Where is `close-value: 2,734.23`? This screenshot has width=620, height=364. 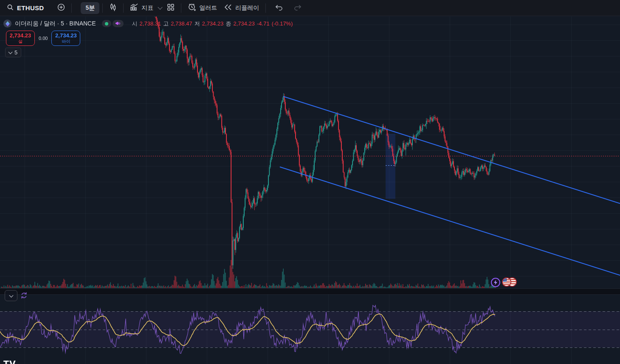
close-value: 2,734.23 is located at coordinates (244, 24).